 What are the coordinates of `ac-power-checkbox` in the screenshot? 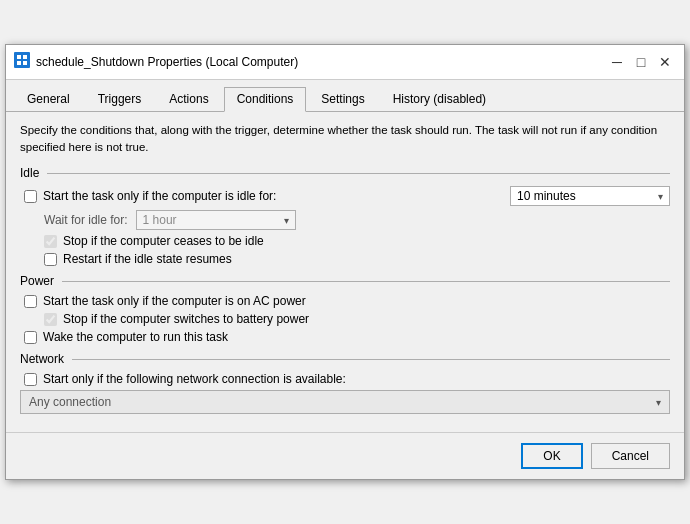 It's located at (30, 302).